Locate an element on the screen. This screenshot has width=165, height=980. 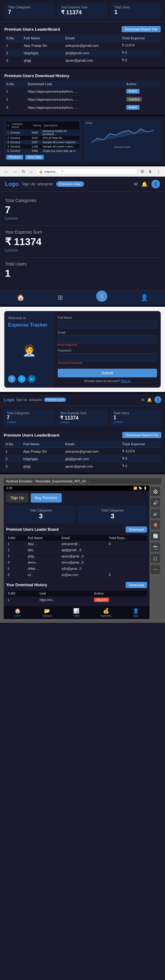
emu-dl-download-btn: Download is located at coordinates (136, 585).